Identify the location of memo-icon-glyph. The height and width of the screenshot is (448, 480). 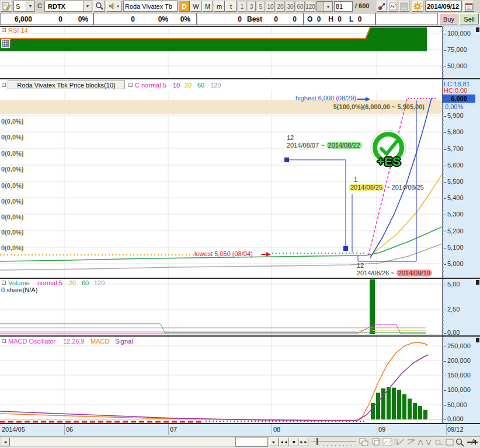
(6, 6).